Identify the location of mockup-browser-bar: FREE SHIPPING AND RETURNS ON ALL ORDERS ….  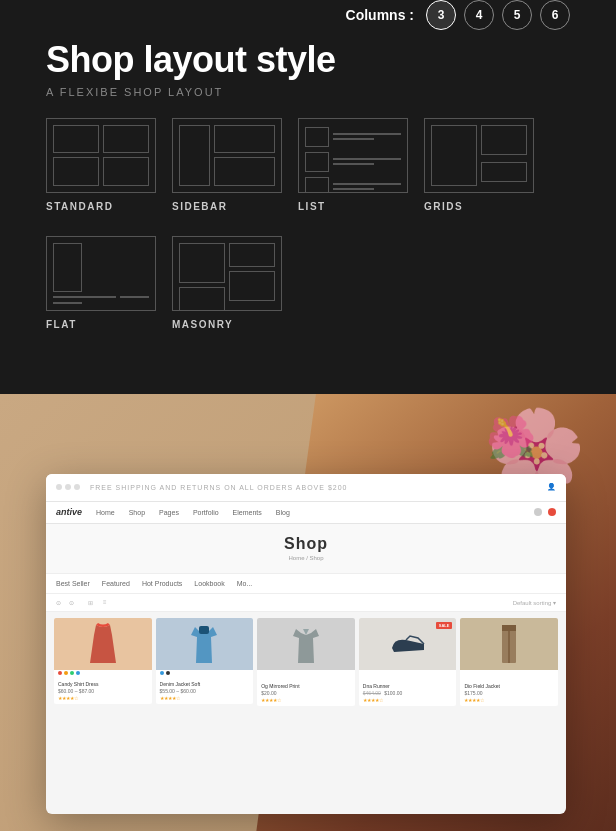
(306, 488).